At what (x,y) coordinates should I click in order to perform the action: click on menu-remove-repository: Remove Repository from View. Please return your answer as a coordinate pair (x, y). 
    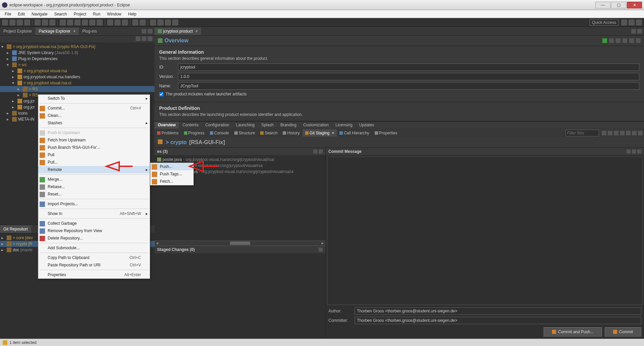
    Looking at the image, I should click on (94, 231).